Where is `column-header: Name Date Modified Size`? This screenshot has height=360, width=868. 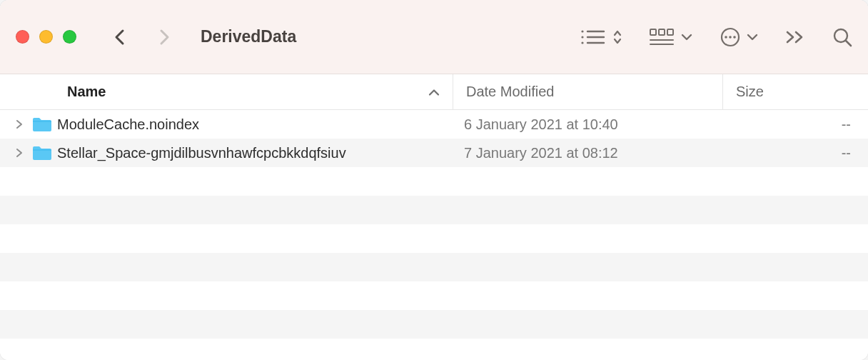 column-header: Name Date Modified Size is located at coordinates (434, 92).